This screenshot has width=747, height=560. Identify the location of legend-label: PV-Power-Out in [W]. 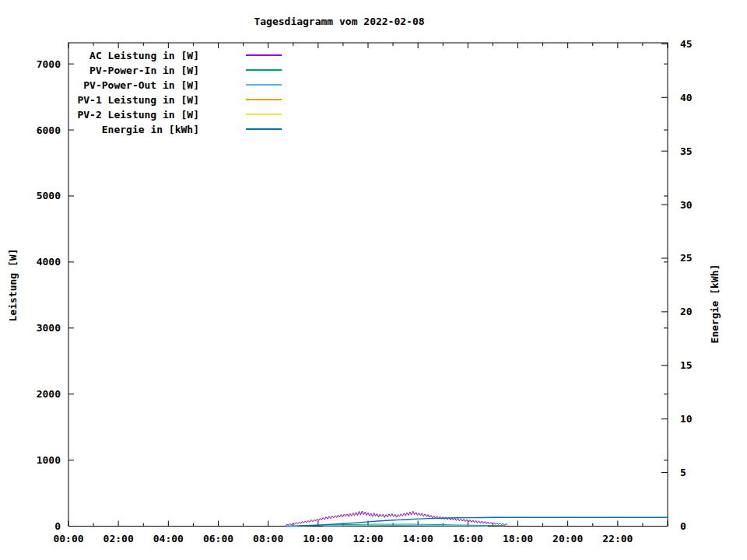
(142, 86).